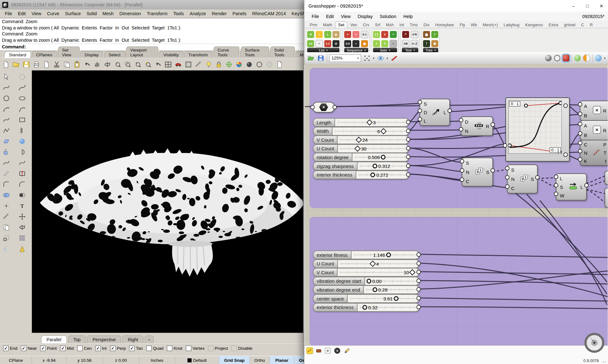 The width and height of the screenshot is (608, 364). Describe the element at coordinates (356, 50) in the screenshot. I see `ribbon-group-label: Sequence▾` at that location.